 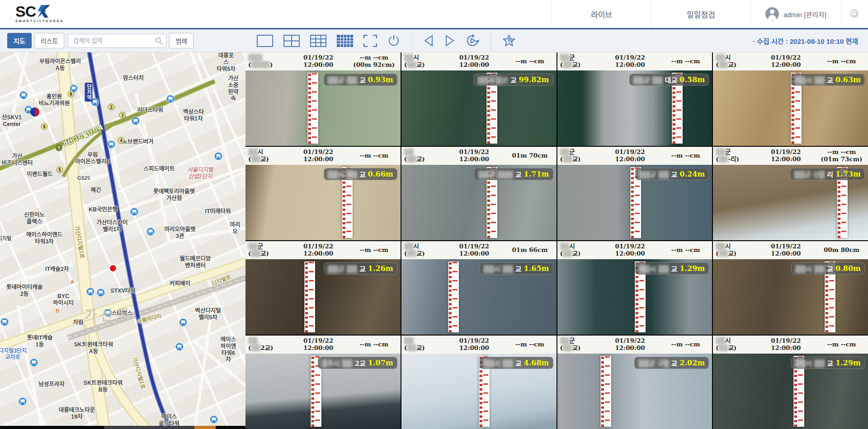 I want to click on water-level-overlay: ▒▒시 ▒▒교1.65m, so click(x=516, y=268).